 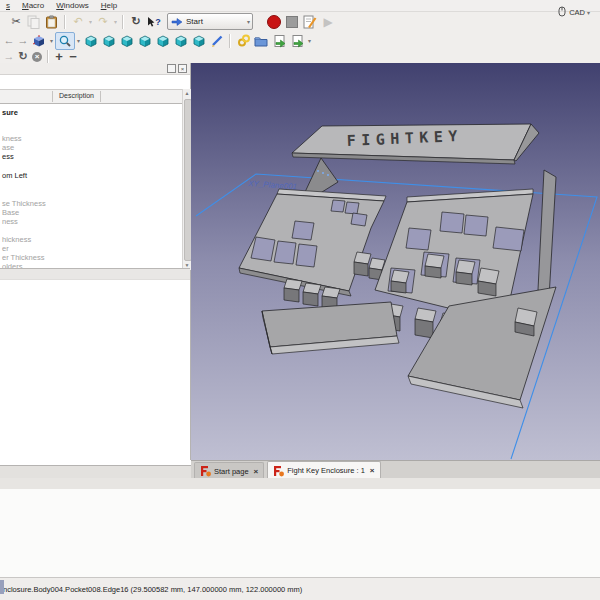 What do you see at coordinates (229, 470) in the screenshot?
I see `tab-start-page: Start page ×` at bounding box center [229, 470].